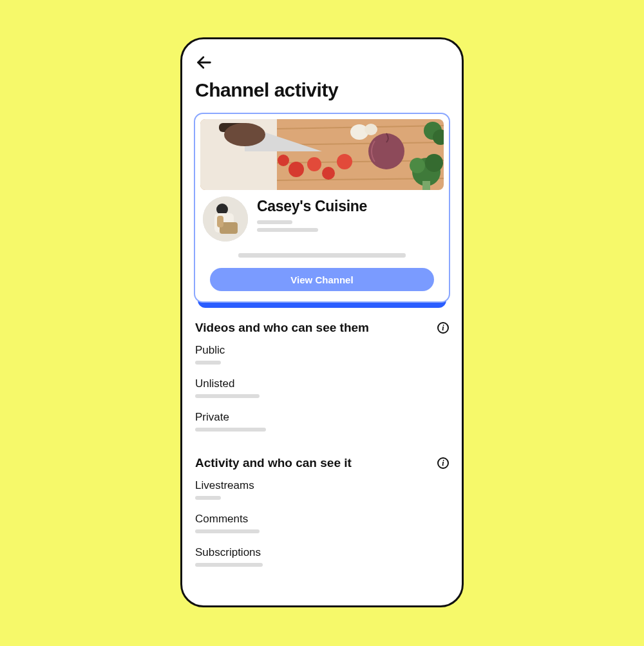  I want to click on list-item-label: Private, so click(322, 417).